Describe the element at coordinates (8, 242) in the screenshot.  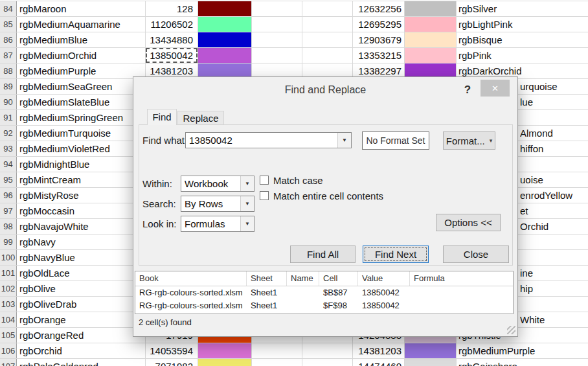
I see `row-header: 99` at that location.